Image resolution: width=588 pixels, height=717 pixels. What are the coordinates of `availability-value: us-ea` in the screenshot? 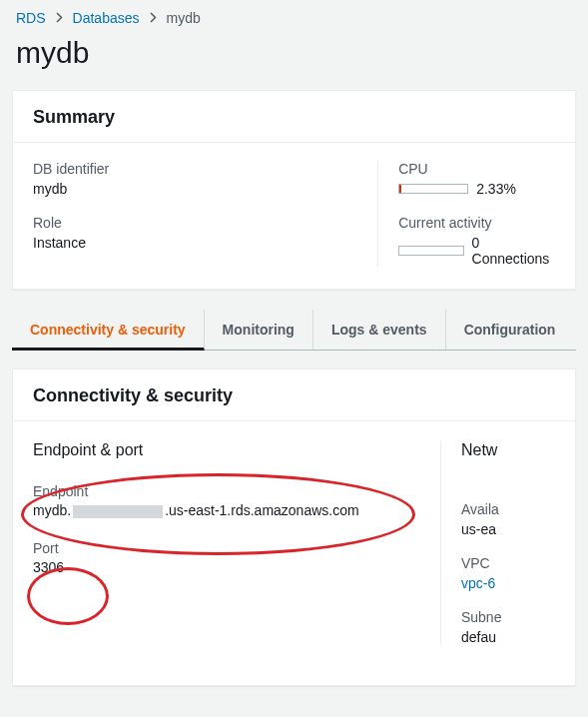 It's located at (508, 529).